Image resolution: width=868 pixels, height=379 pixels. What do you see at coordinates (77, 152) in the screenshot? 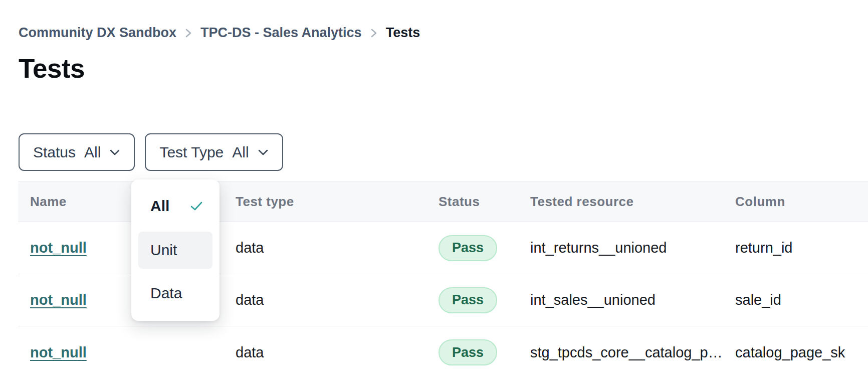
I see `status-filter-button: Status All` at bounding box center [77, 152].